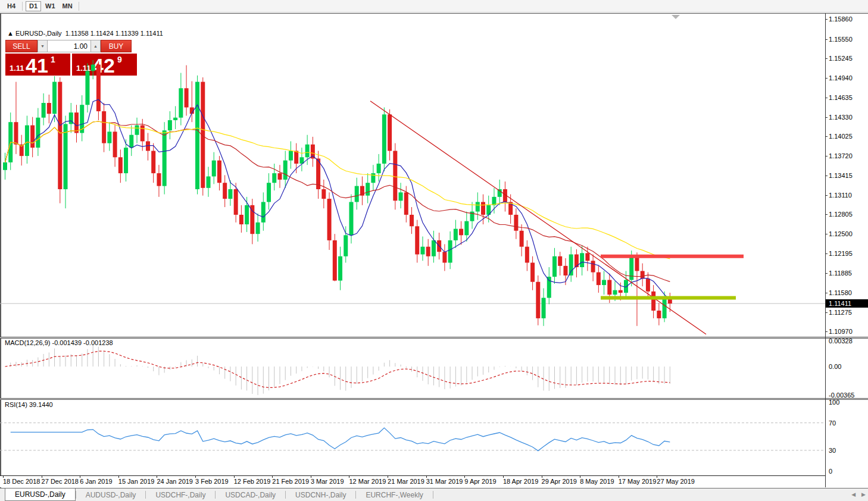 This screenshot has height=501, width=868. I want to click on date-axis-label: 6 Jan 2019, so click(96, 481).